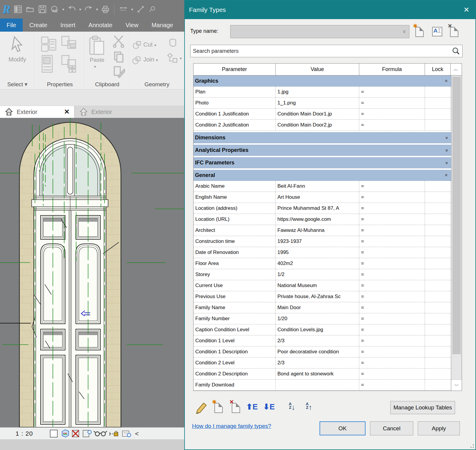 This screenshot has width=476, height=450. What do you see at coordinates (80, 10) in the screenshot?
I see `undo-dropdown-icon: ▾` at bounding box center [80, 10].